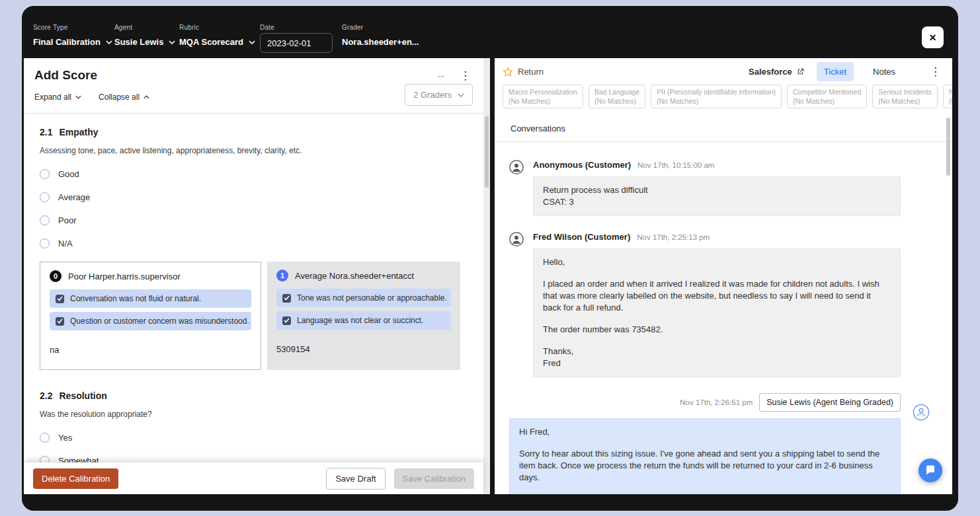  I want to click on radio-label: Poor, so click(67, 221).